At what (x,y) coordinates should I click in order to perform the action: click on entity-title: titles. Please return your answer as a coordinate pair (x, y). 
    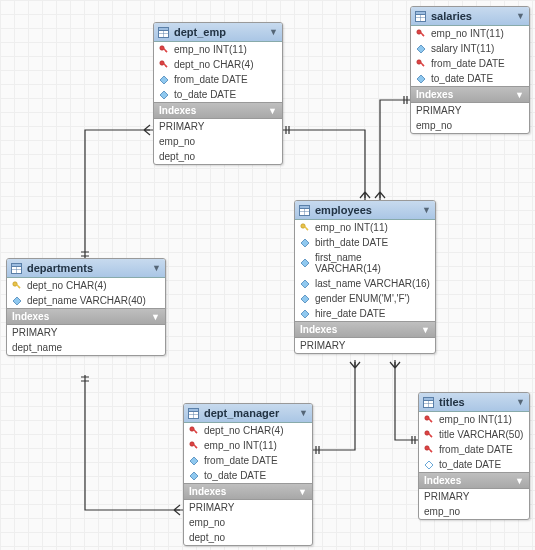
    Looking at the image, I should click on (452, 402).